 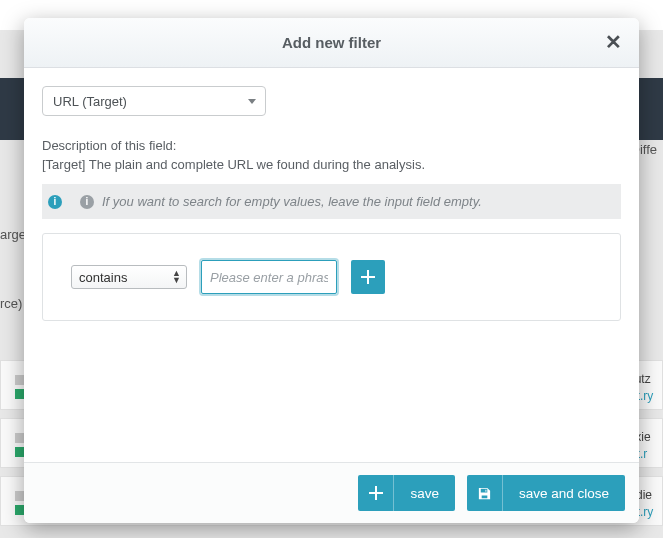 What do you see at coordinates (406, 493) in the screenshot?
I see `save-button: save` at bounding box center [406, 493].